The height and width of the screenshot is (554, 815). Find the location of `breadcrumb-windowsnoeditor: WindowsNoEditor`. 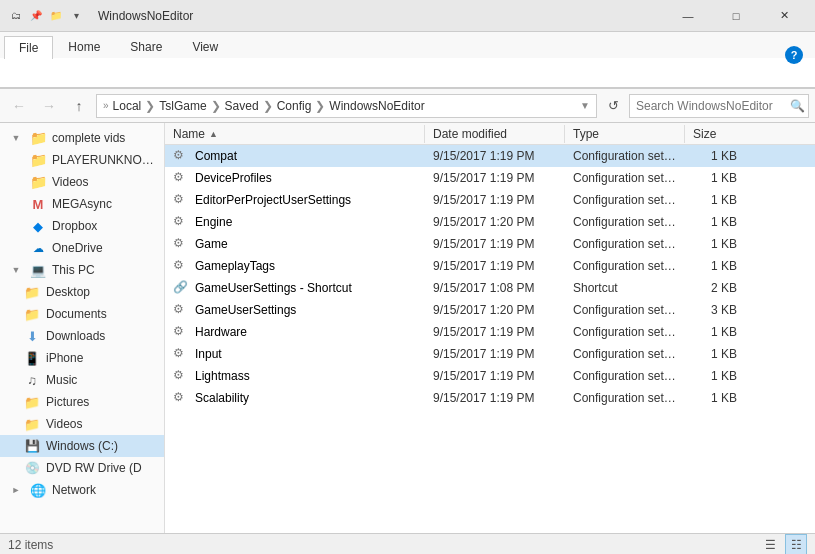

breadcrumb-windowsnoeditor: WindowsNoEditor is located at coordinates (376, 106).